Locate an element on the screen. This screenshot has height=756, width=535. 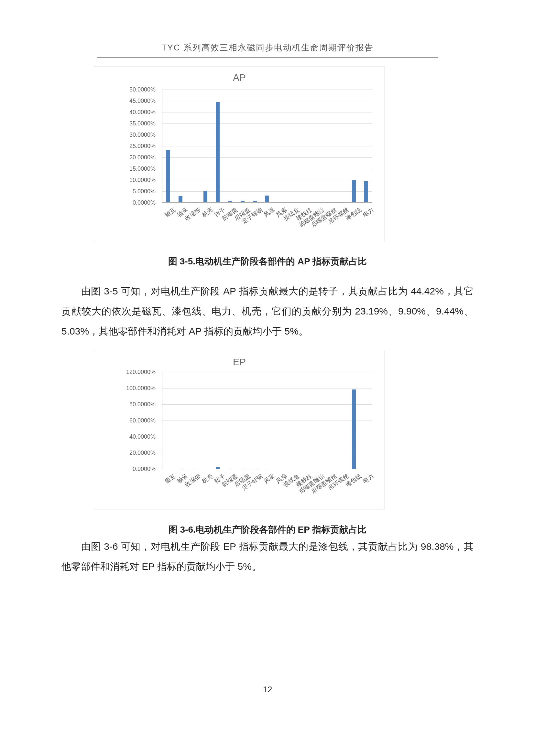
y-tick: 15.0000% is located at coordinates (134, 169).